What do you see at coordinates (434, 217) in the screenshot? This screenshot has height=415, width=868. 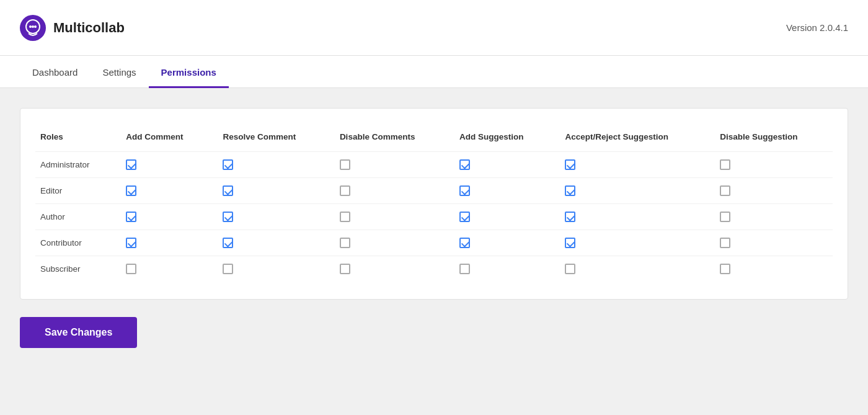 I see `table-row: Author` at bounding box center [434, 217].